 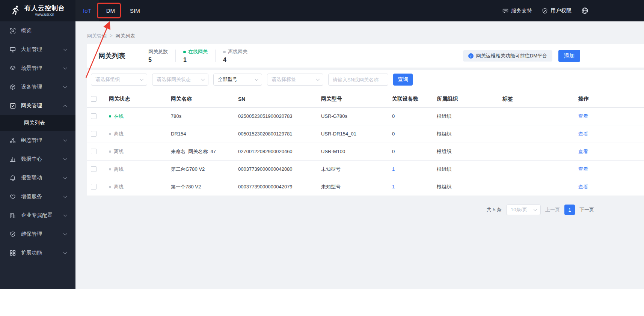 What do you see at coordinates (508, 56) in the screenshot?
I see `dm-platform-banner: i 网关运维相关功能可前往DM平台` at bounding box center [508, 56].